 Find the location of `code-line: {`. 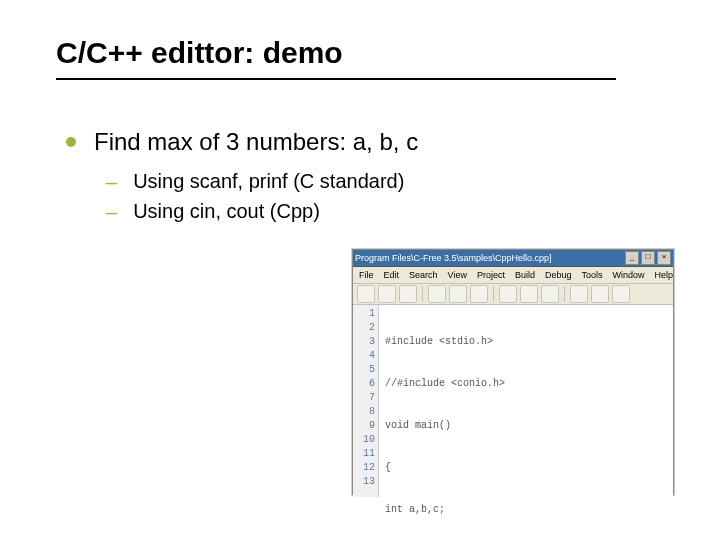

code-line: { is located at coordinates (527, 468).